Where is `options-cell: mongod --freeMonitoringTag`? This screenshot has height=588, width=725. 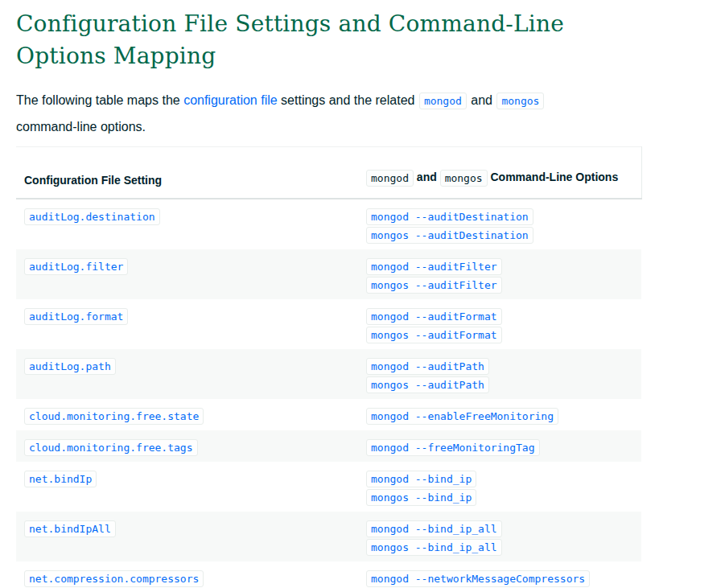 options-cell: mongod --freeMonitoringTag is located at coordinates (500, 446).